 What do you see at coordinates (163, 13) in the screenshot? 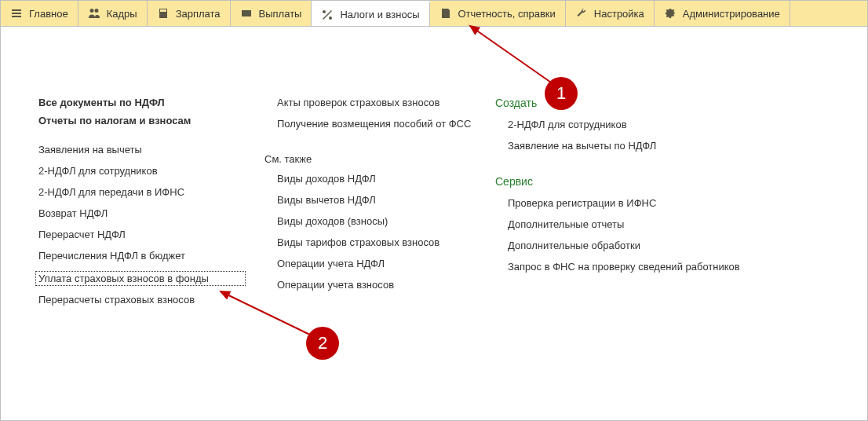
I see `calc-icon` at bounding box center [163, 13].